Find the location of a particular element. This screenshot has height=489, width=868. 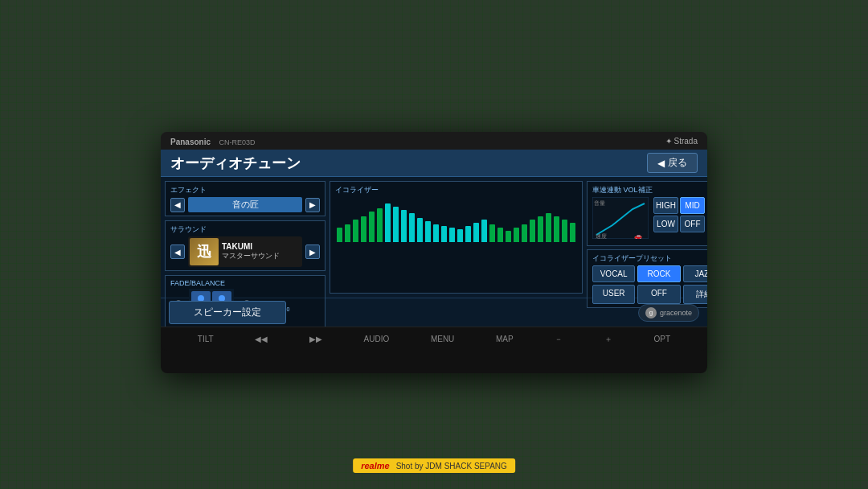

preset-off-button: OFF is located at coordinates (659, 294).